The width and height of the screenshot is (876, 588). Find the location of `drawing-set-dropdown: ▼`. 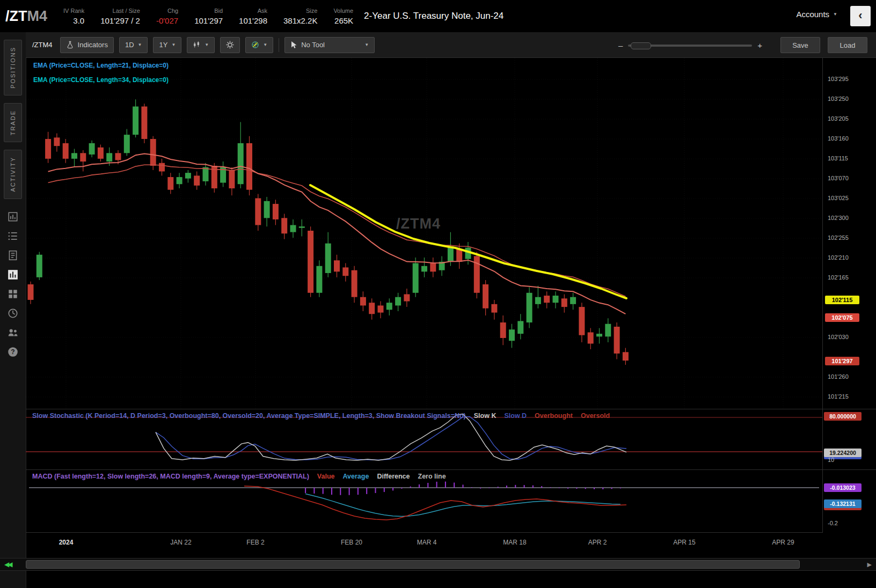

drawing-set-dropdown: ▼ is located at coordinates (259, 45).